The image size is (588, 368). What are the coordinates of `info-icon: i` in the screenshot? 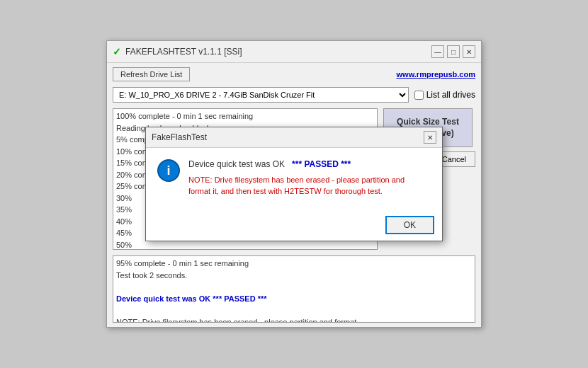 It's located at (169, 171).